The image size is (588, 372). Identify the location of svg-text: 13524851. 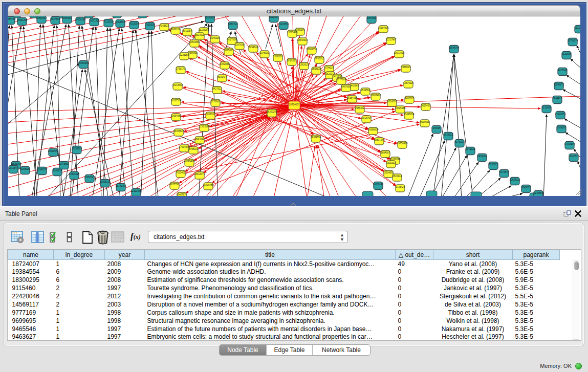
(389, 173).